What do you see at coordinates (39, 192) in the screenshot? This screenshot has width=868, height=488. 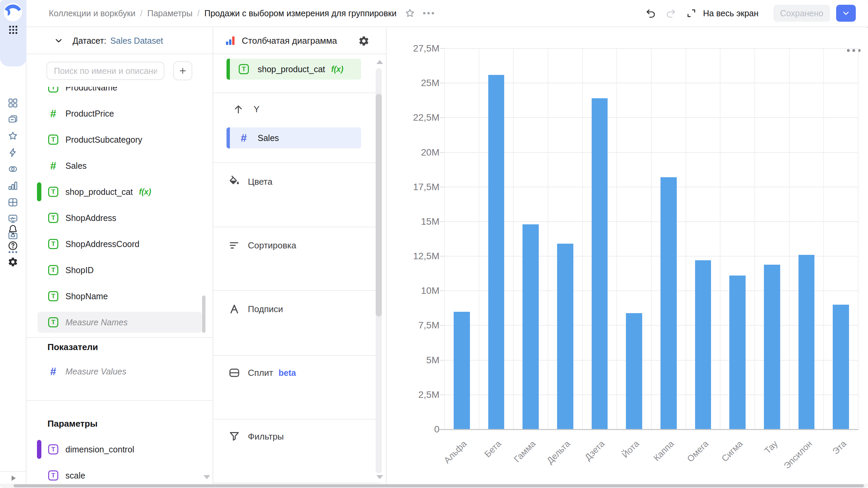 I see `selected-field-indicator` at bounding box center [39, 192].